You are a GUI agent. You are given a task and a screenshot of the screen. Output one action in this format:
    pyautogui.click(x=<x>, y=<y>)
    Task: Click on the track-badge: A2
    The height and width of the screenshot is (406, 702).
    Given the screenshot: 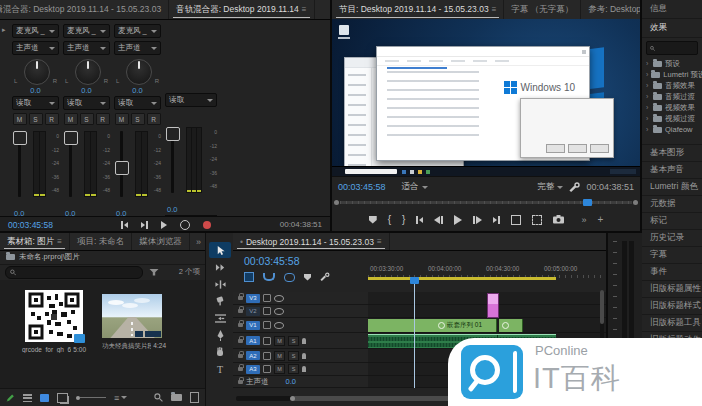 What is the action you would take?
    pyautogui.click(x=253, y=356)
    